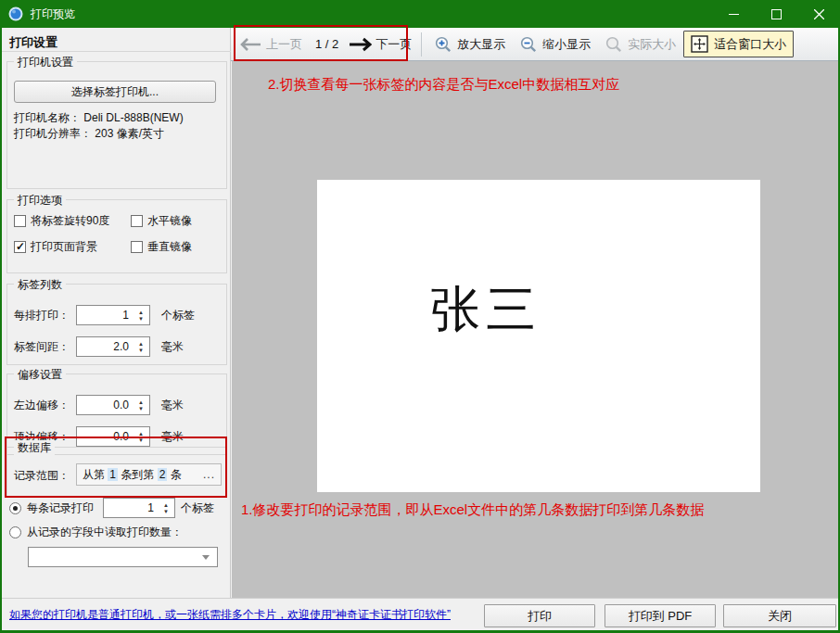  What do you see at coordinates (641, 44) in the screenshot?
I see `actual-size-button: 实际大小` at bounding box center [641, 44].